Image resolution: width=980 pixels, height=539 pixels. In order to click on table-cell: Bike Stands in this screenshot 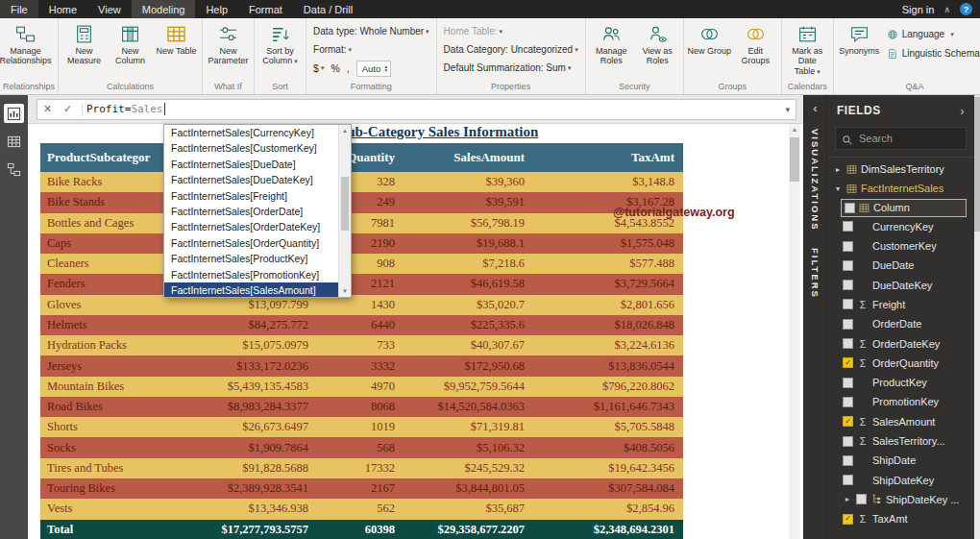, I will do `click(104, 202)`.